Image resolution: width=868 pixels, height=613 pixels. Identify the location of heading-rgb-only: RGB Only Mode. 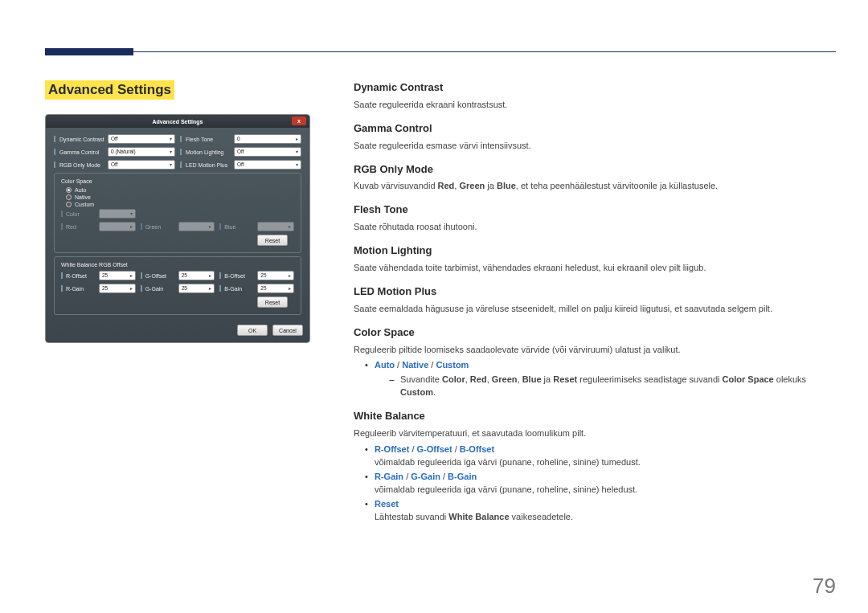
(596, 170).